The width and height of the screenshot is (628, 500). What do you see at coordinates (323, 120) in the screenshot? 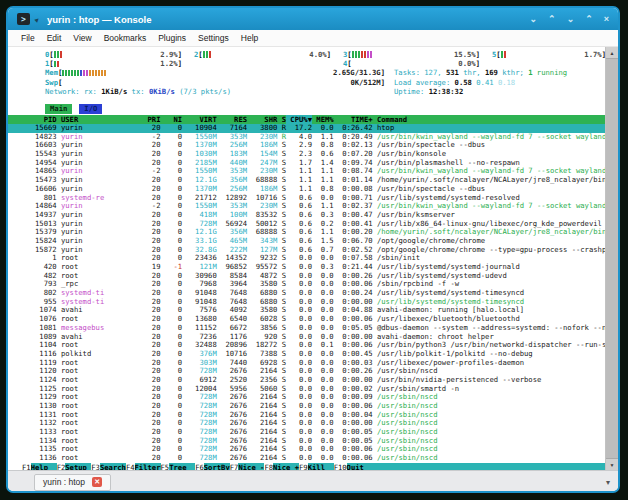
I see `header-mem: MEM%` at bounding box center [323, 120].